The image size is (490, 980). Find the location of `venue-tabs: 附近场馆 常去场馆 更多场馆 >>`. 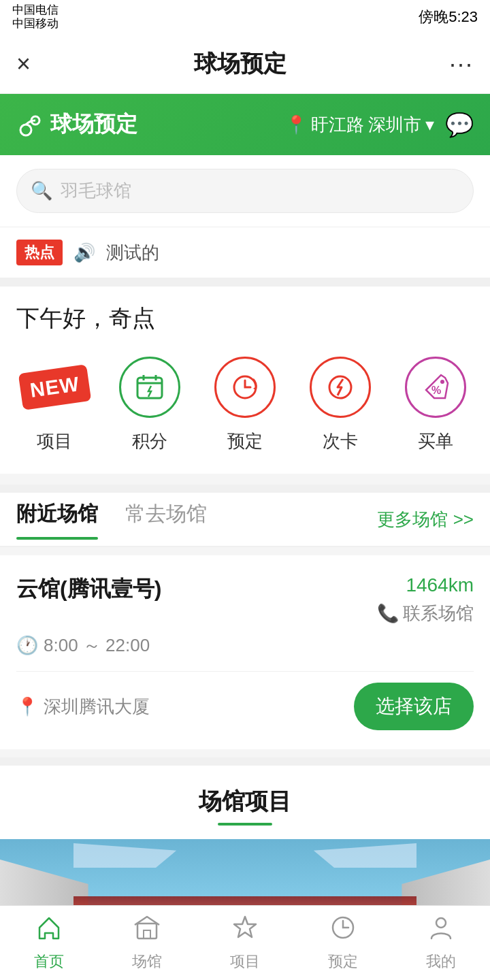

venue-tabs: 附近场馆 常去场馆 更多场馆 >> is located at coordinates (245, 520).